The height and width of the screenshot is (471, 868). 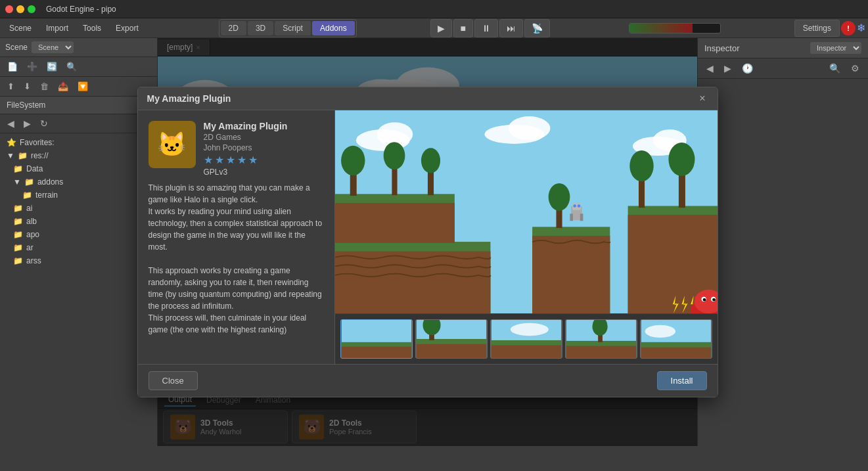 What do you see at coordinates (231, 160) in the screenshot?
I see `star-3: ★` at bounding box center [231, 160].